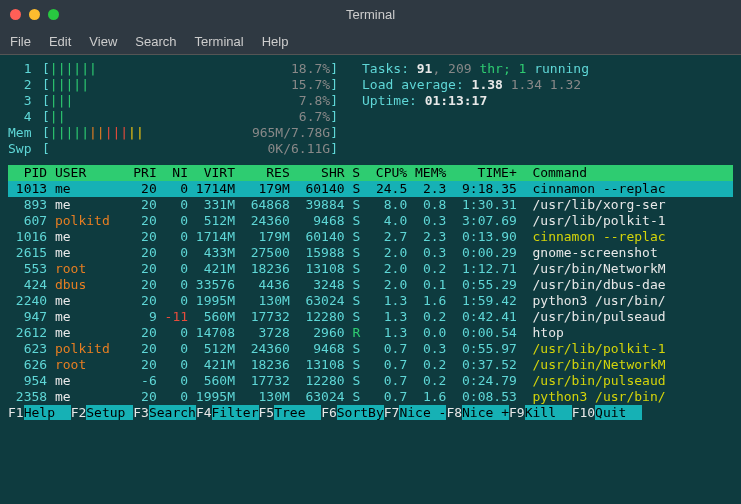 This screenshot has height=504, width=741. What do you see at coordinates (370, 42) in the screenshot?
I see `menu-bar: File Edit View Search Terminal Help` at bounding box center [370, 42].